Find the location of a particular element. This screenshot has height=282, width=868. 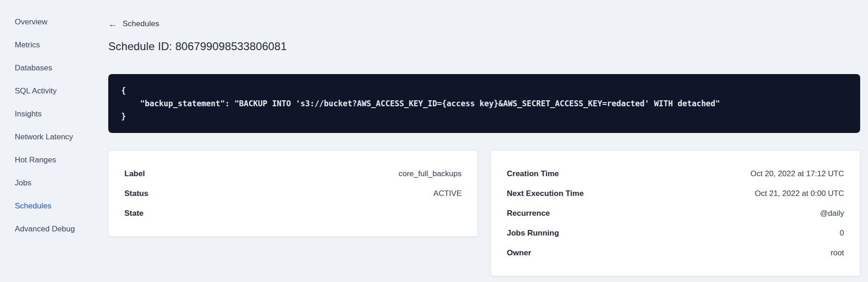

sidebar-item-hot-ranges: Hot Ranges is located at coordinates (54, 160).